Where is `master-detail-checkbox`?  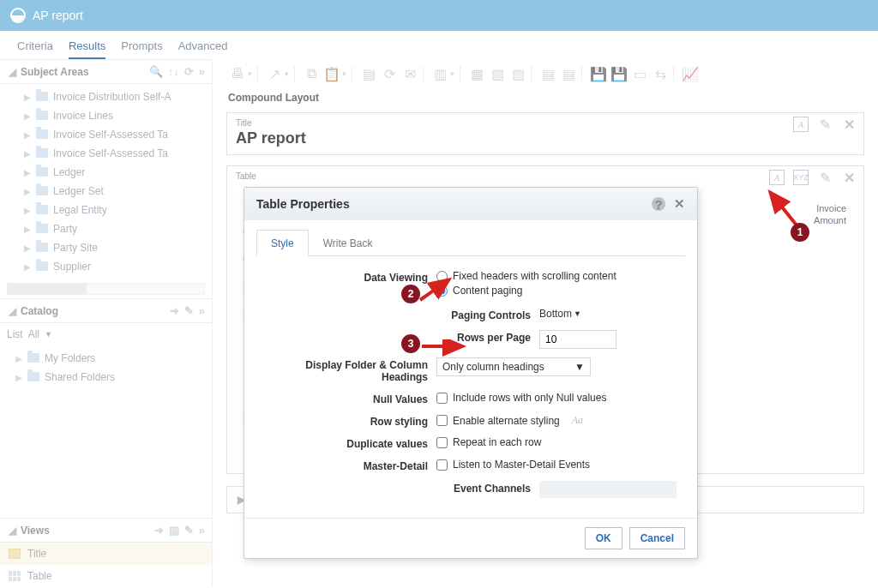
master-detail-checkbox is located at coordinates (442, 465).